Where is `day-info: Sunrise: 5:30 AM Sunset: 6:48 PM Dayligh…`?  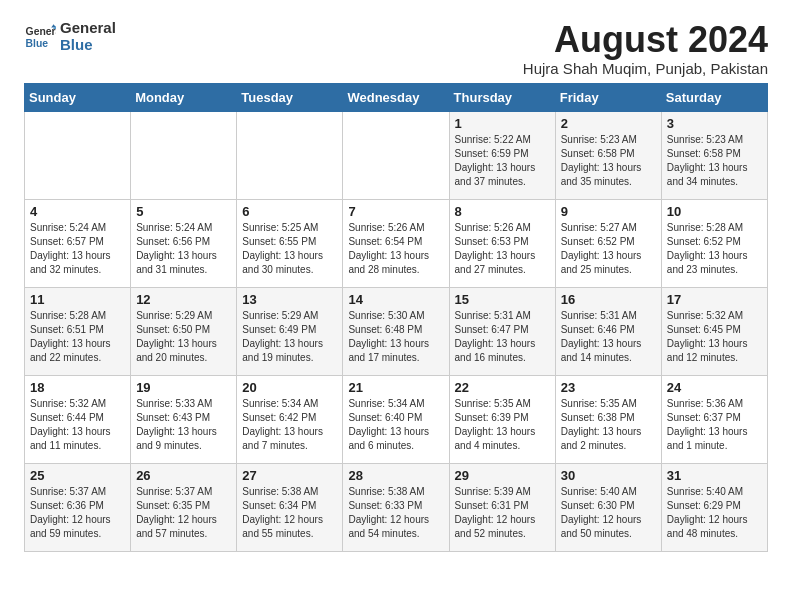 day-info: Sunrise: 5:30 AM Sunset: 6:48 PM Dayligh… is located at coordinates (396, 337).